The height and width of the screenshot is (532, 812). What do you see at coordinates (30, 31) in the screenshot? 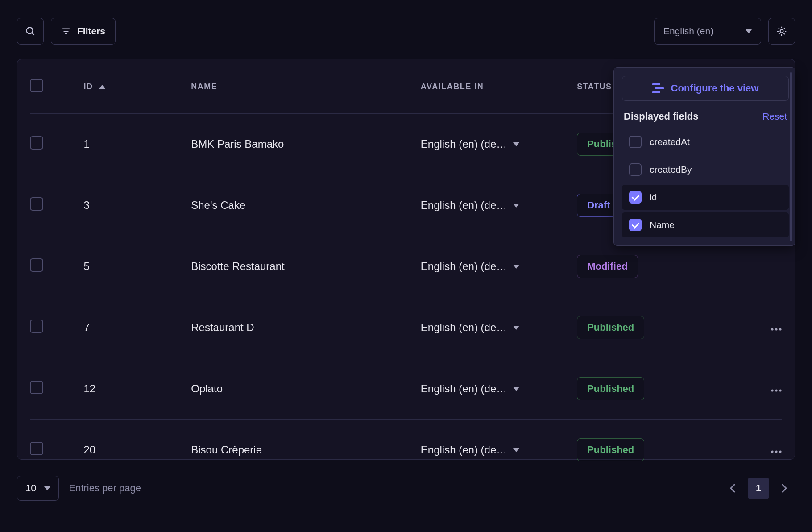
I see `search-icon` at bounding box center [30, 31].